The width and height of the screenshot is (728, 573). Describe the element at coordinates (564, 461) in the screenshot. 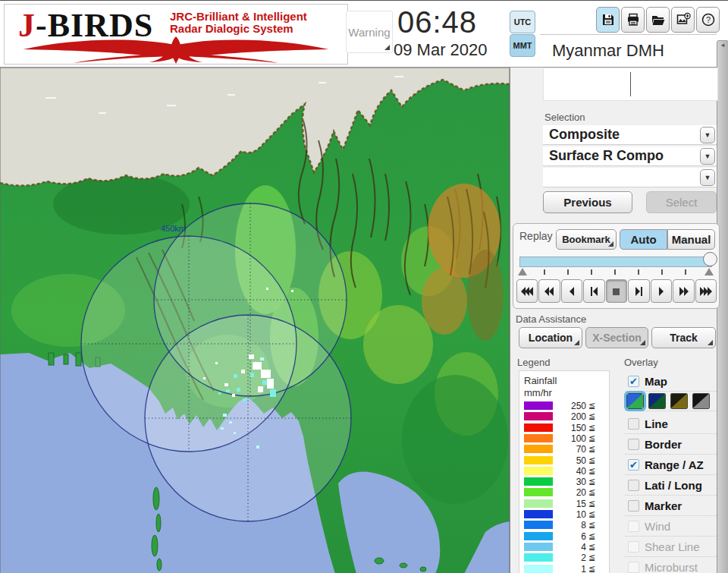

I see `legend-row: 50 ≦` at that location.